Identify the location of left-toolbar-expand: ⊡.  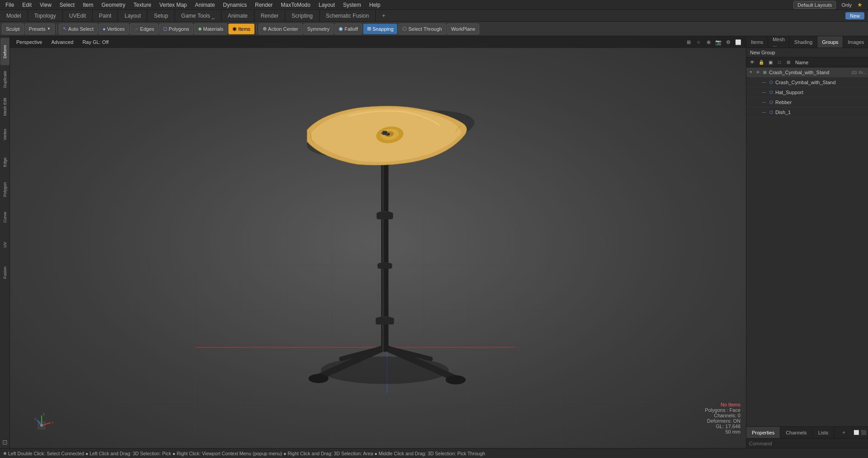
(5, 442).